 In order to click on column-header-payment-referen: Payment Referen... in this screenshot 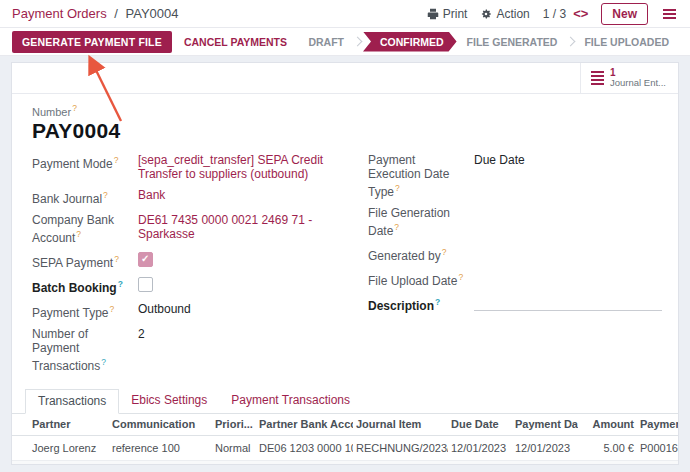, I will do `click(658, 425)`.